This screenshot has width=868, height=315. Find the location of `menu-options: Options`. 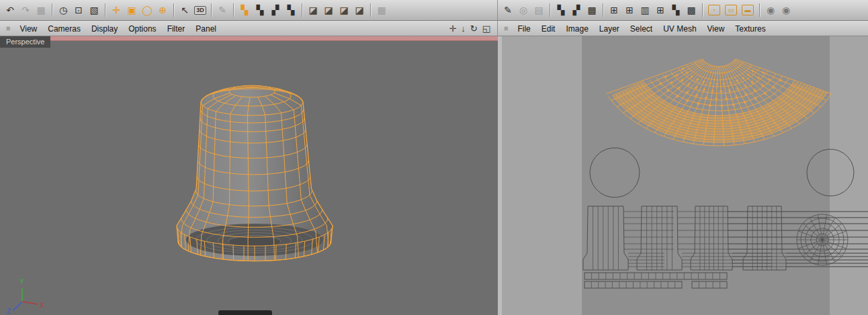

menu-options: Options is located at coordinates (142, 29).